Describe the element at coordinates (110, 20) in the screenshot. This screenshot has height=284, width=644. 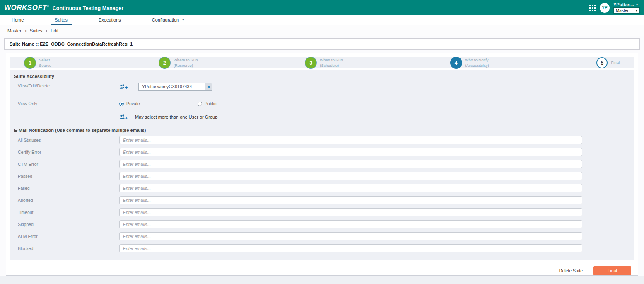
I see `nav-tab: Executions` at that location.